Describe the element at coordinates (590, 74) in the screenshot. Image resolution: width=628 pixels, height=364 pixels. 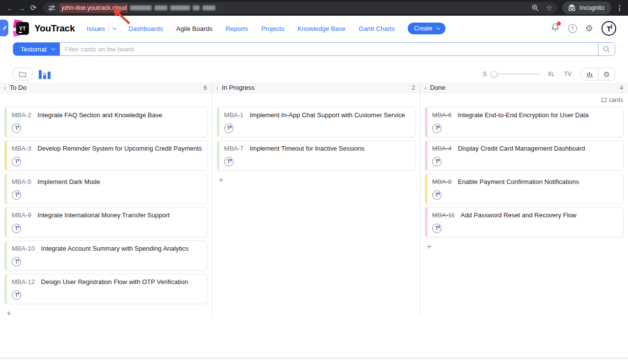
I see `board-chart-button` at that location.